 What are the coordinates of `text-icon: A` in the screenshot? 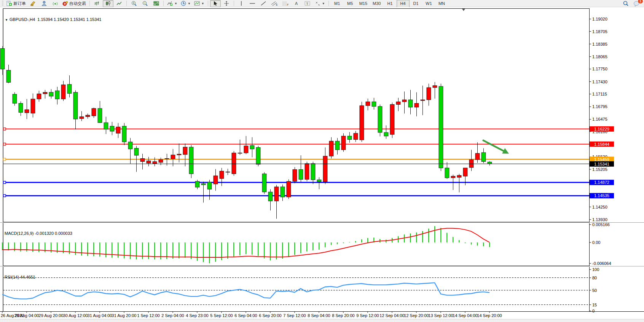 It's located at (296, 3).